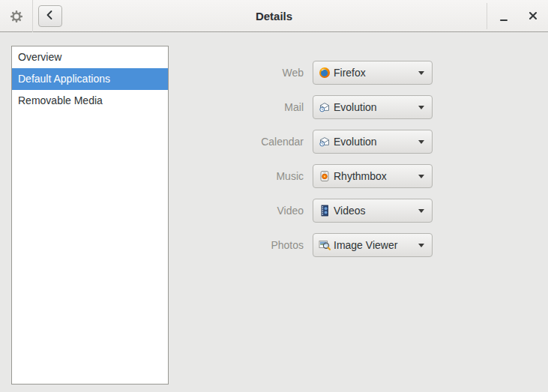 The height and width of the screenshot is (392, 548). Describe the element at coordinates (325, 176) in the screenshot. I see `rhythmbox-icon` at that location.